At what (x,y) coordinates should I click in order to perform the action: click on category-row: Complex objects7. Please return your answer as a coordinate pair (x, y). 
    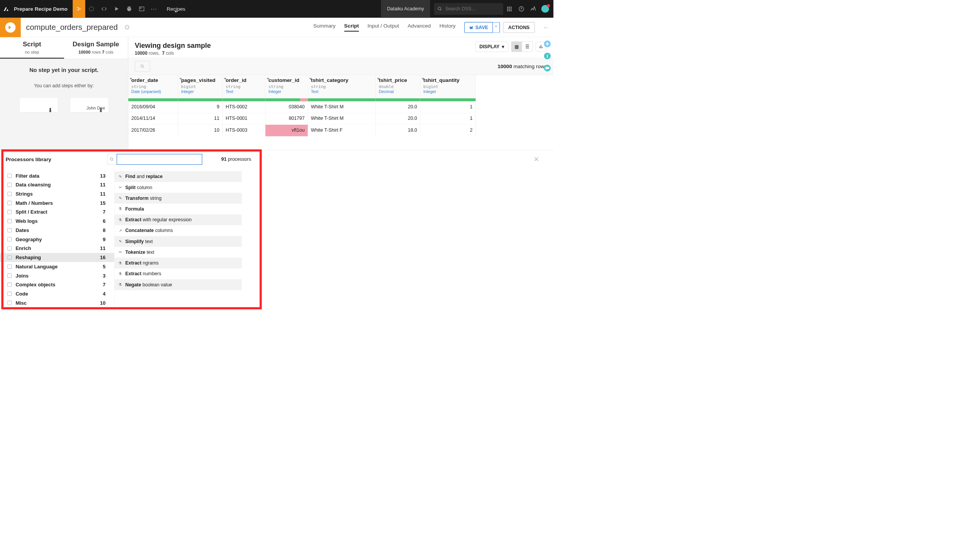
    Looking at the image, I should click on (57, 285).